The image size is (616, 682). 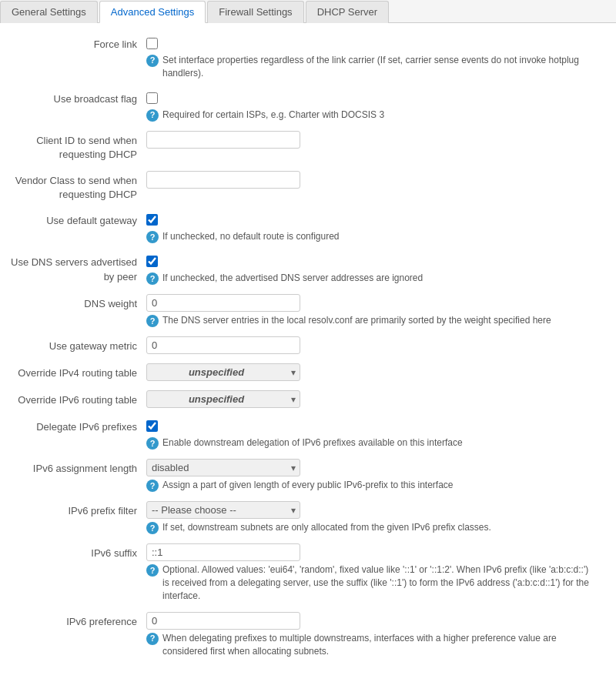 I want to click on force-link-control: ? Set interface properties regardless of…, so click(x=377, y=57).